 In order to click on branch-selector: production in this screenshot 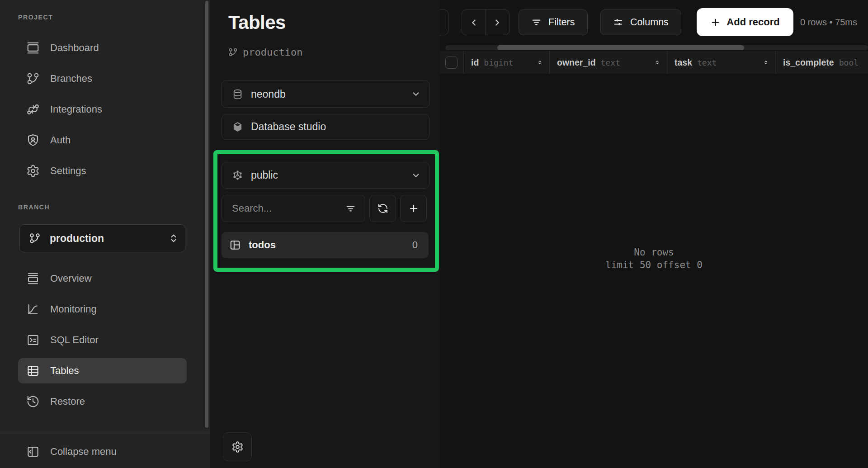, I will do `click(102, 238)`.